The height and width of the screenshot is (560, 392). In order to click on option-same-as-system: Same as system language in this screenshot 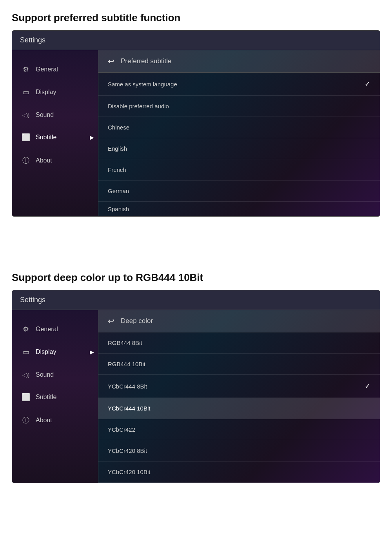, I will do `click(239, 84)`.